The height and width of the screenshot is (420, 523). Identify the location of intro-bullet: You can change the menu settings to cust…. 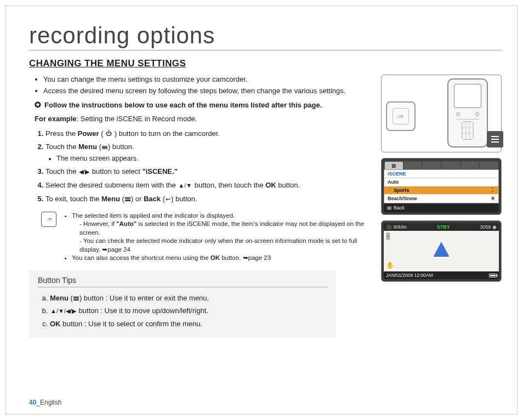
(206, 80).